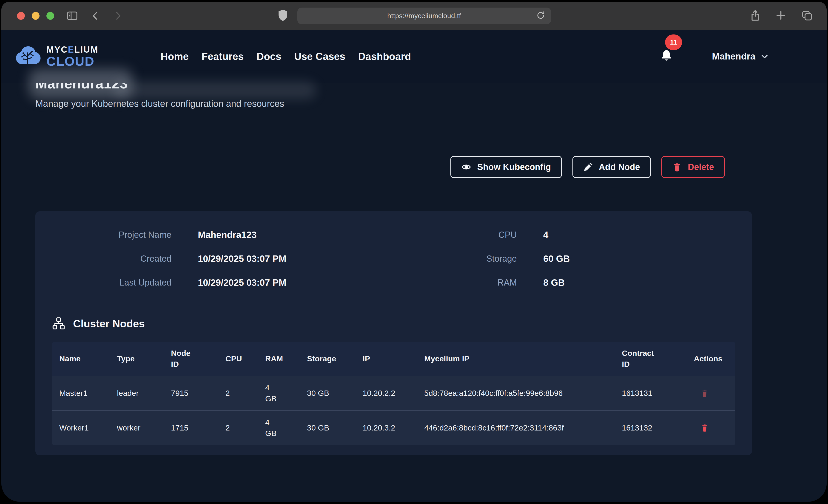  Describe the element at coordinates (36, 16) in the screenshot. I see `minimize-window-button` at that location.